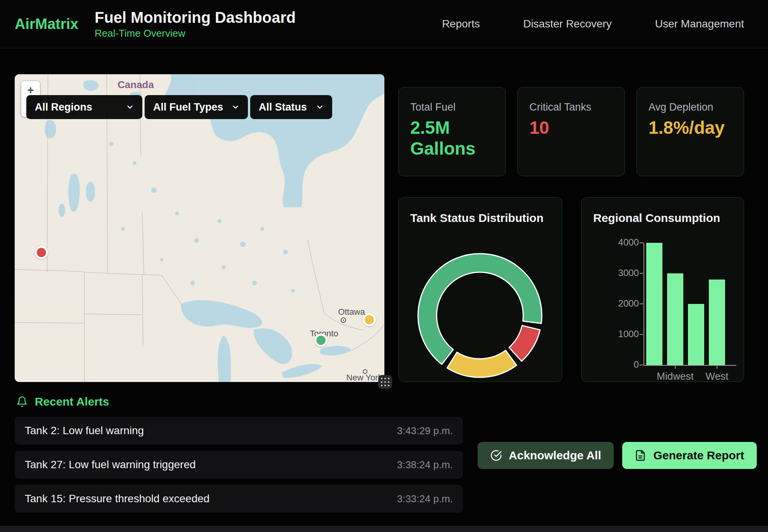 The width and height of the screenshot is (768, 532). Describe the element at coordinates (369, 320) in the screenshot. I see `tank-marker-warning` at that location.